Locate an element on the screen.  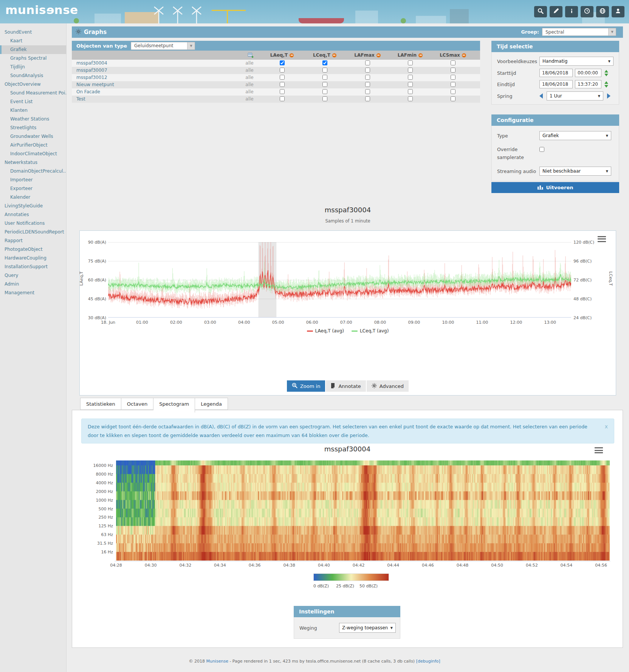
edit-button is located at coordinates (556, 12).